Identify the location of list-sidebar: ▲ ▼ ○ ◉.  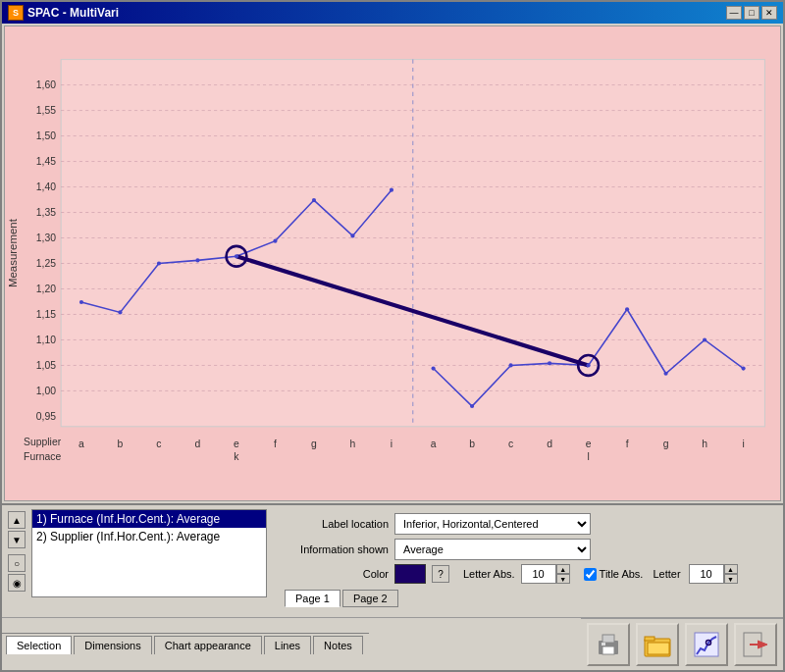
(17, 551).